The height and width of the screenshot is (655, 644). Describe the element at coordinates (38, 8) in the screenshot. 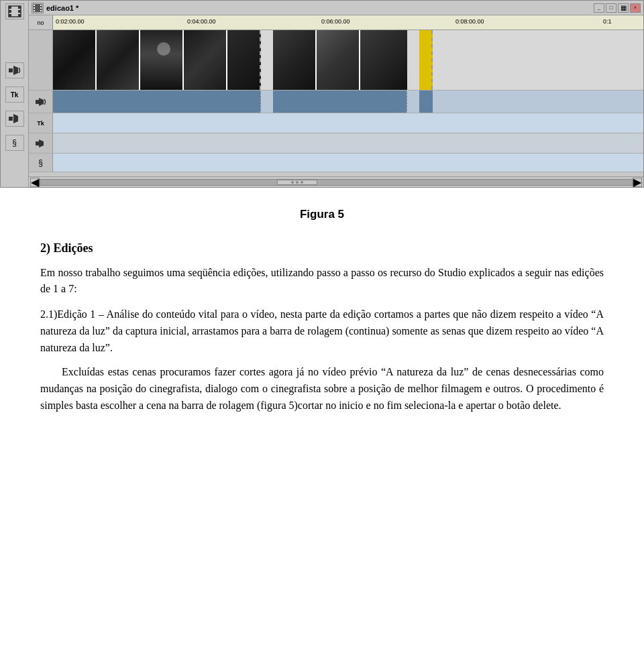

I see `film-strip-icon` at that location.